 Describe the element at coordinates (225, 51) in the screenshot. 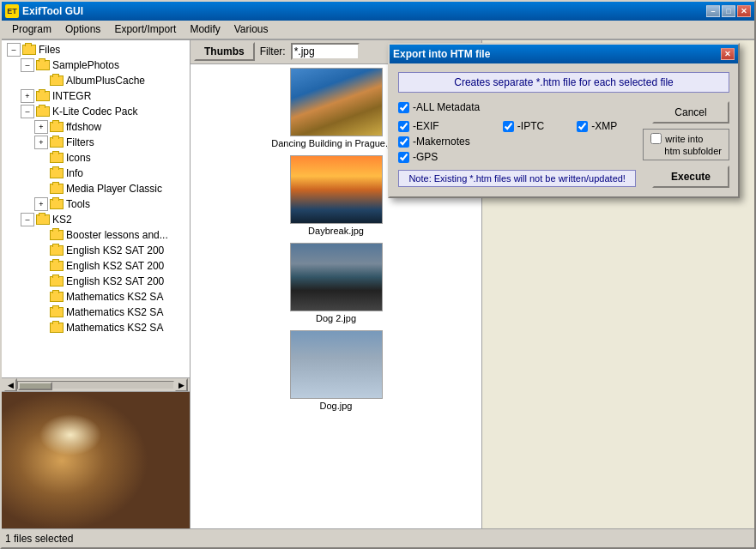

I see `thumbs-button: Thumbs` at that location.